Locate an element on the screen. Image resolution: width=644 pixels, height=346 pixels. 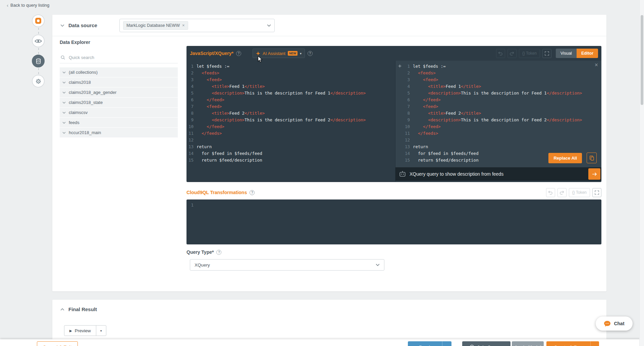
cloud9ql-title: Cloud9QL Transformations is located at coordinates (217, 192).